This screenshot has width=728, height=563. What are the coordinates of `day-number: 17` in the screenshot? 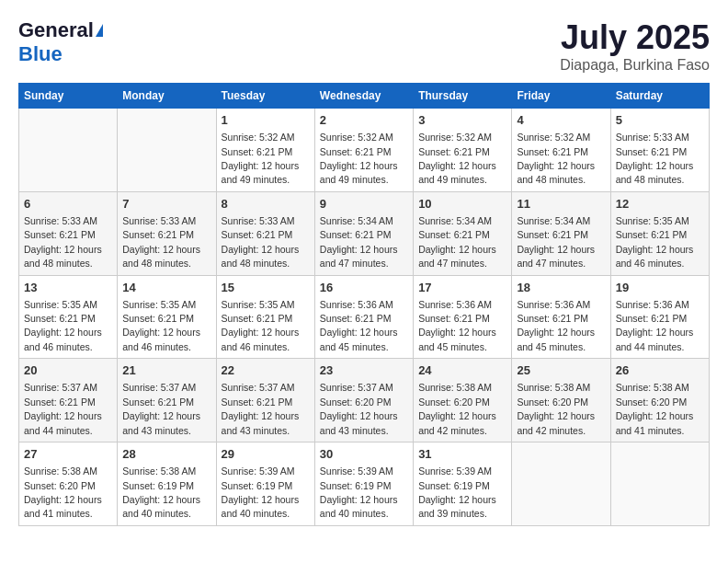 It's located at (462, 288).